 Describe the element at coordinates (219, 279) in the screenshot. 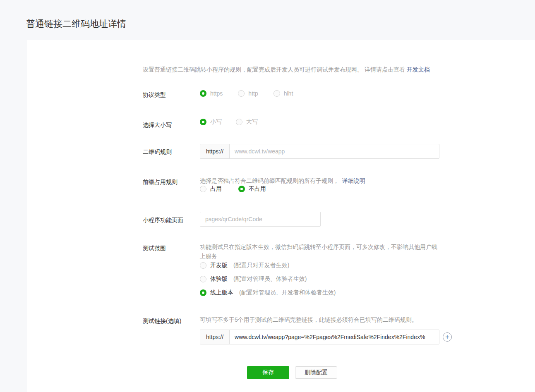

I see `radio-option-label: 体验版` at that location.